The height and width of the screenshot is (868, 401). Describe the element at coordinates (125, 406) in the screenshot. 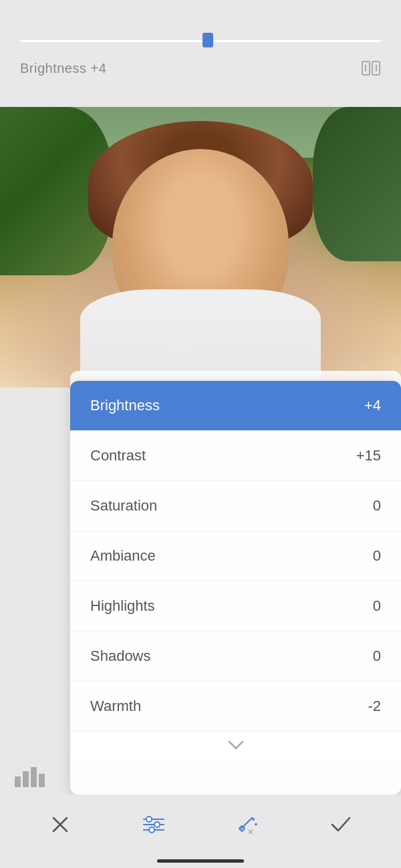

I see `menu-item-label-brightness: Brightness` at that location.